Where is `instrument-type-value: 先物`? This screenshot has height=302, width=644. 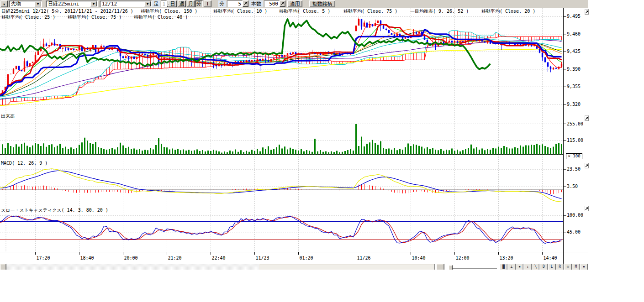 instrument-type-value: 先物 is located at coordinates (16, 4).